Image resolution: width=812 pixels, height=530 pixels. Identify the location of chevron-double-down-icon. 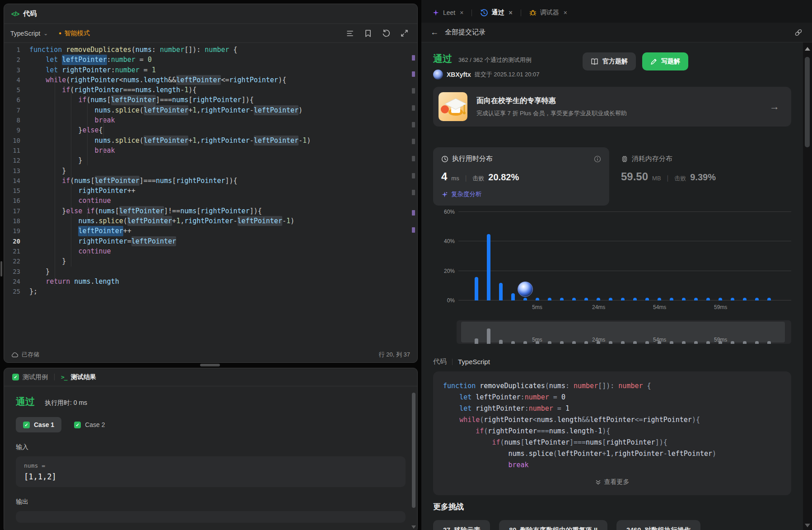
(598, 483).